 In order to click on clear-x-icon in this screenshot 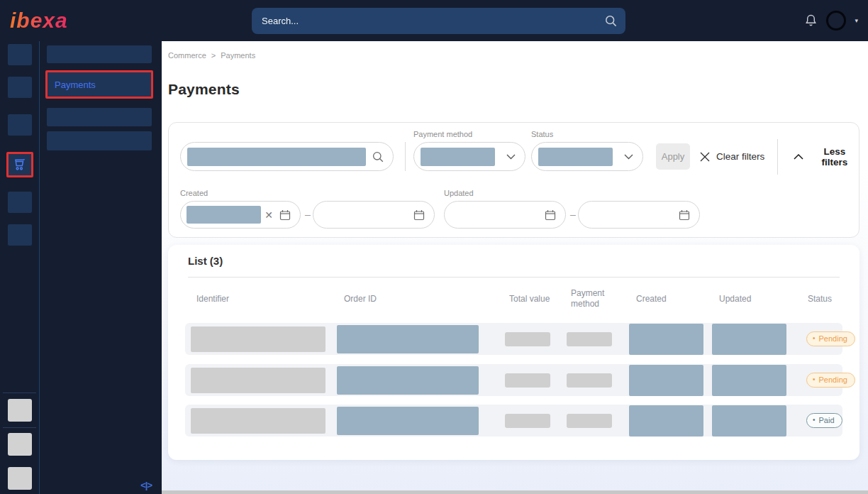, I will do `click(705, 157)`.